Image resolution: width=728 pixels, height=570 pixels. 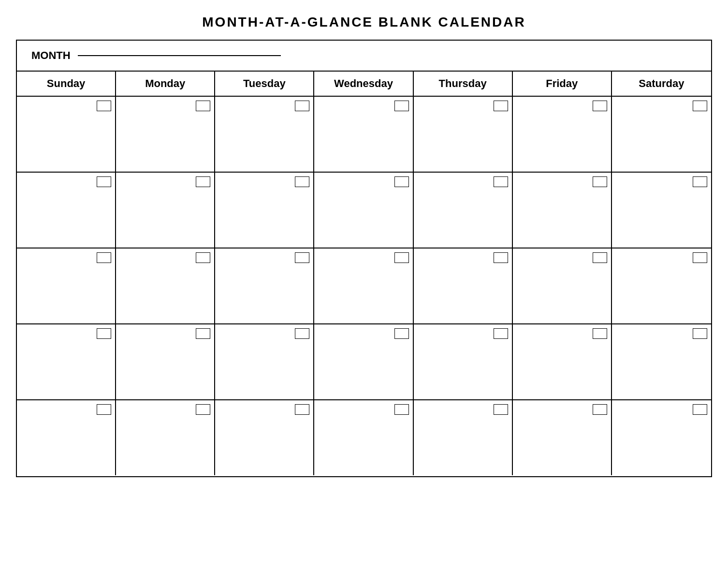 I want to click on calendar-cell-r1-c1, so click(x=67, y=134).